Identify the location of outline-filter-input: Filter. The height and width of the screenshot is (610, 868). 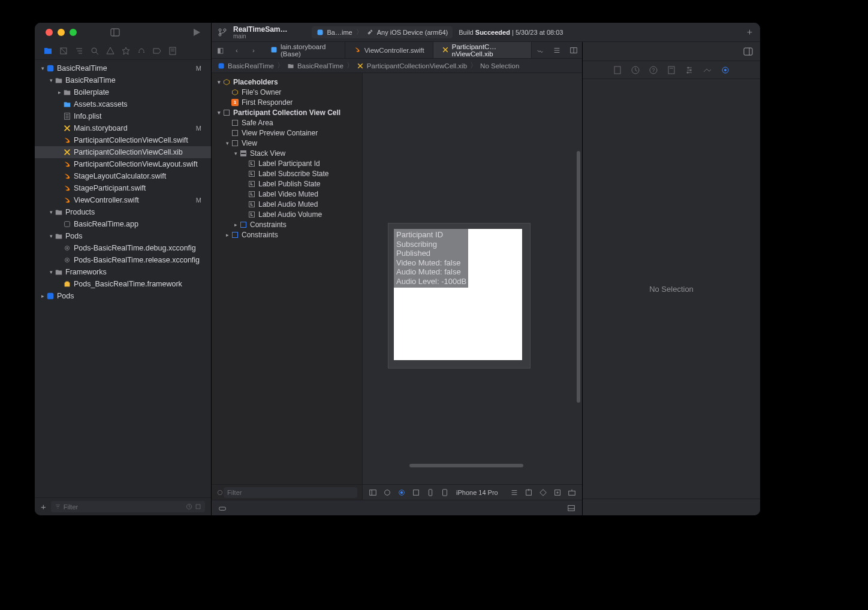
(290, 493).